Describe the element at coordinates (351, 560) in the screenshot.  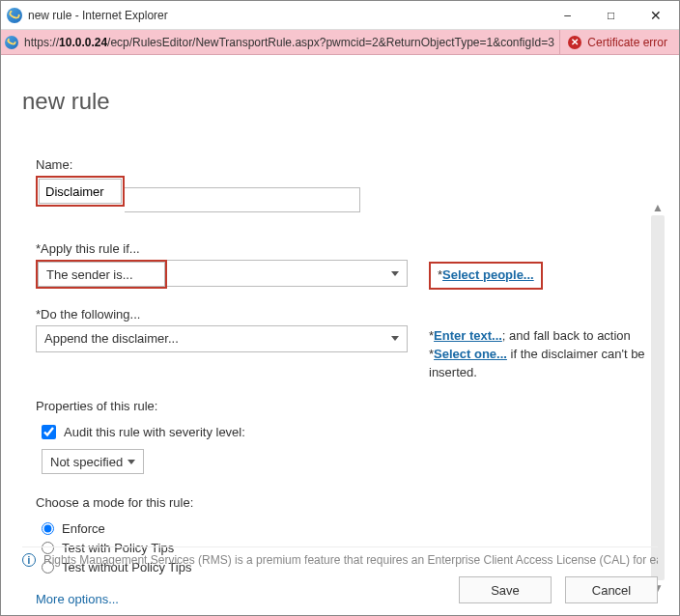
I see `footer-note-text: Rights Management Services (RMS) is a pr…` at that location.